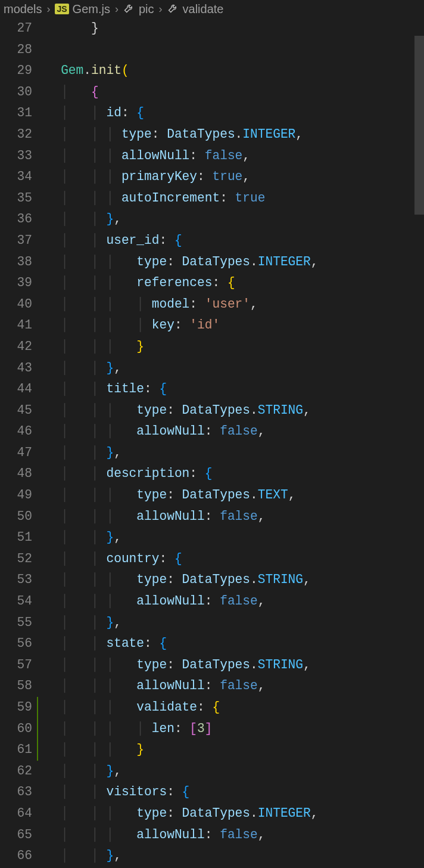 The width and height of the screenshot is (424, 868). I want to click on breadcrumb: models › JS Gem.js › pic › validate, so click(212, 9).